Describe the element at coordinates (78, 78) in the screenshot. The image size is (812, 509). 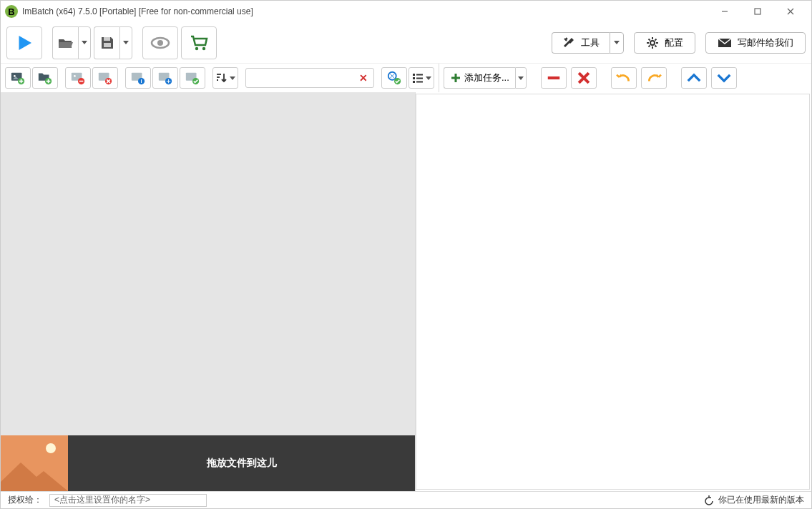
I see `remove-image-button` at that location.